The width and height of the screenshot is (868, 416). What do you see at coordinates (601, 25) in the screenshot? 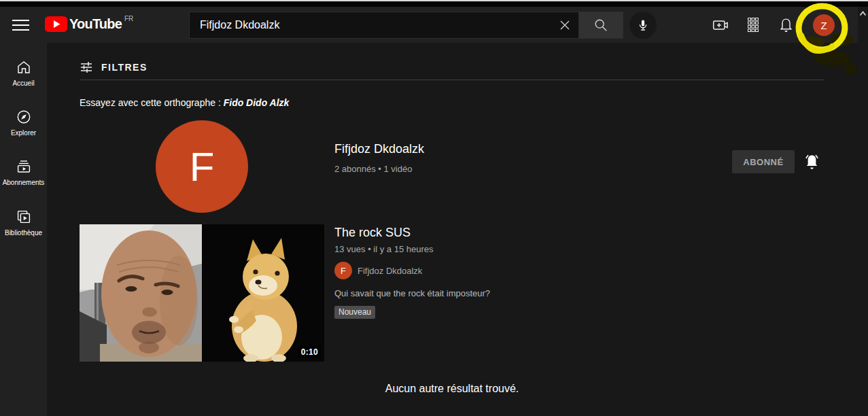
I see `search-button` at bounding box center [601, 25].